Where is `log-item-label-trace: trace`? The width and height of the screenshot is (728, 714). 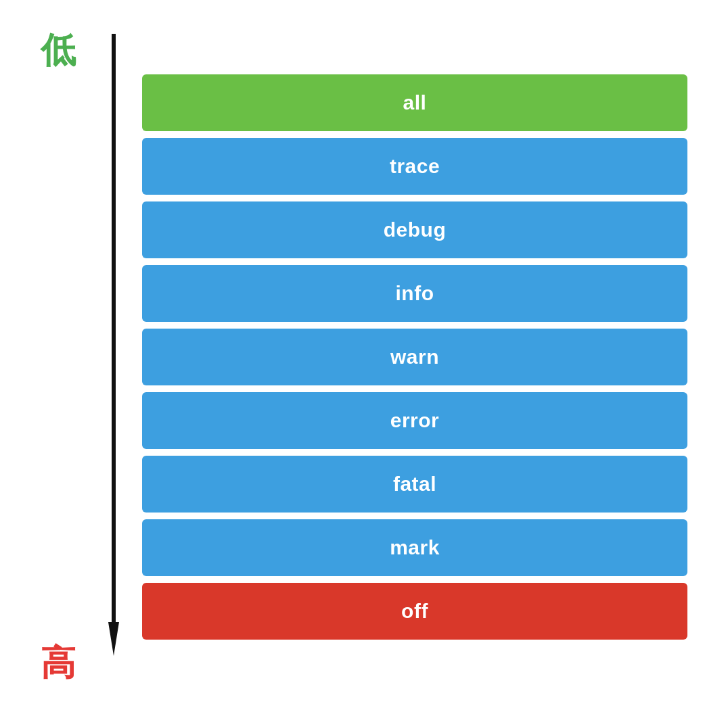 log-item-label-trace: trace is located at coordinates (415, 166).